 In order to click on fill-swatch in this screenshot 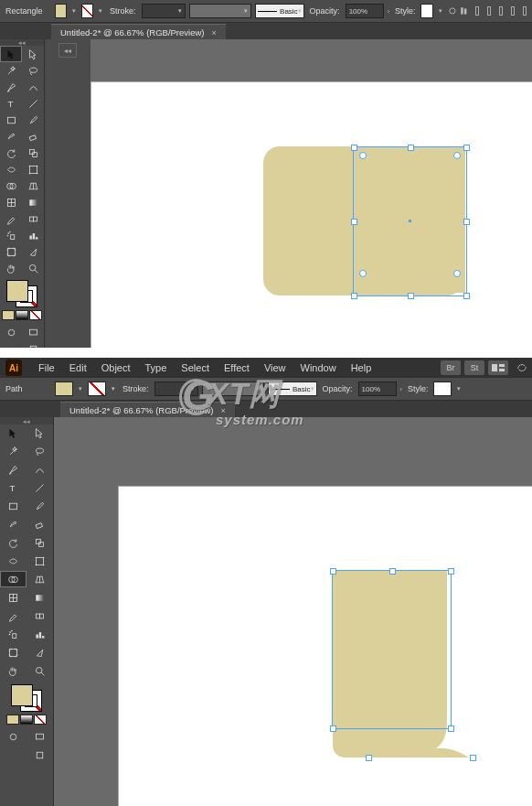, I will do `click(64, 389)`.